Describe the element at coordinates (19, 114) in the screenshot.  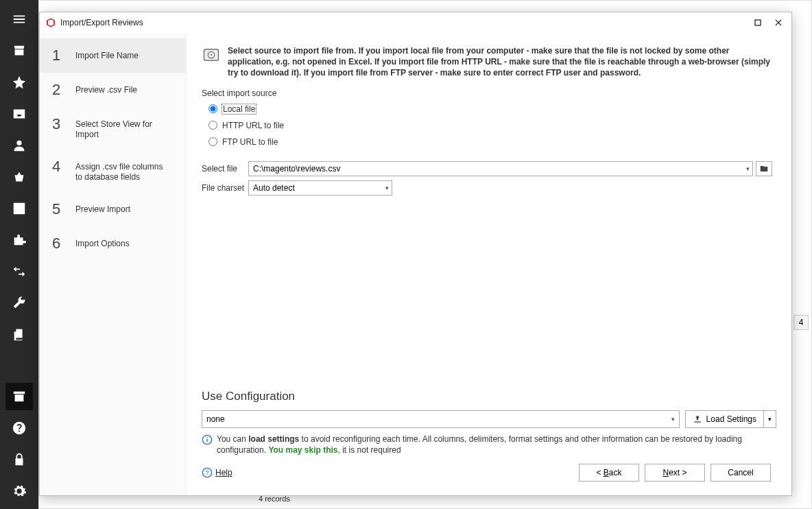
I see `nav-inbox-icon` at that location.